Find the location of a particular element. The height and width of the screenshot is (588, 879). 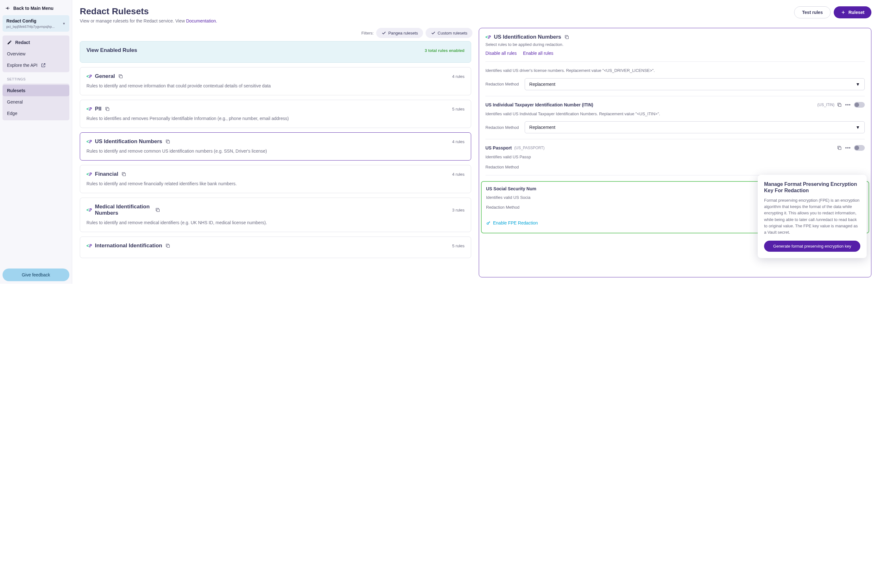

card-title: International Identification is located at coordinates (129, 246).